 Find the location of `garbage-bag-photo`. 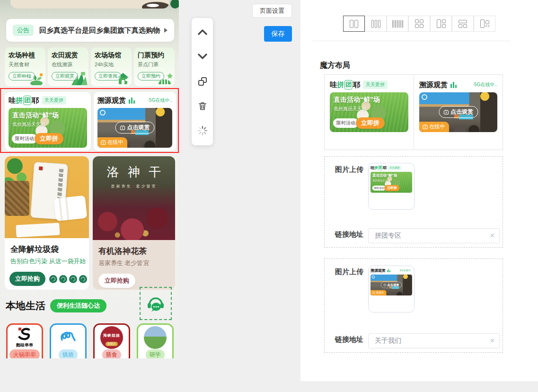

garbage-bag-photo is located at coordinates (47, 197).